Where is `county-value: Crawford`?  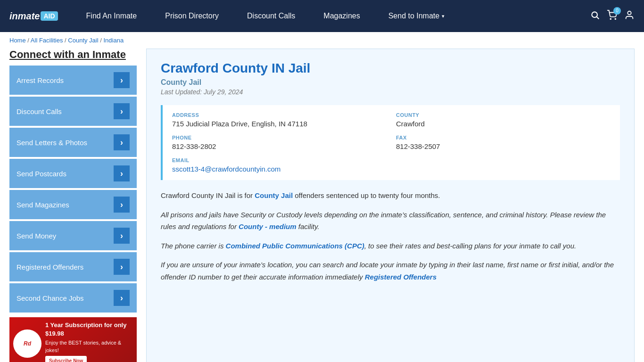
county-value: Crawford is located at coordinates (504, 123).